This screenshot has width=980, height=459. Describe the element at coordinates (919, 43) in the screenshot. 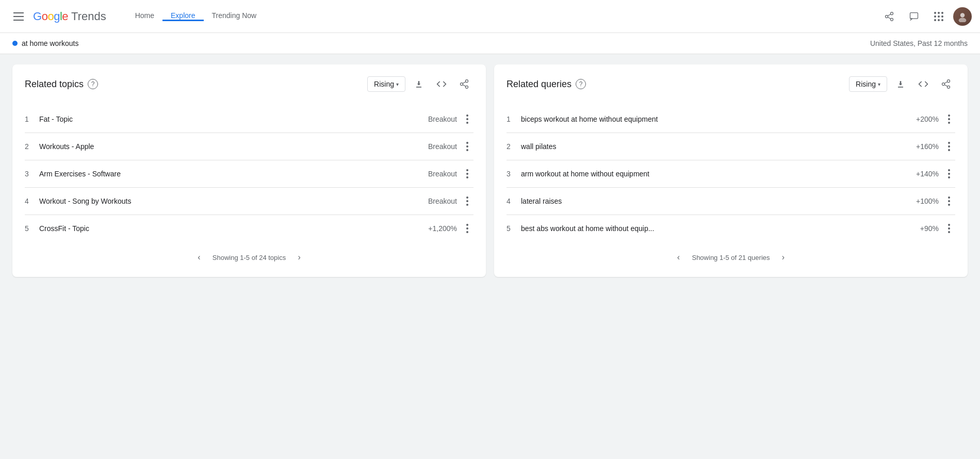

I see `search-location: United States, Past 12 months` at that location.